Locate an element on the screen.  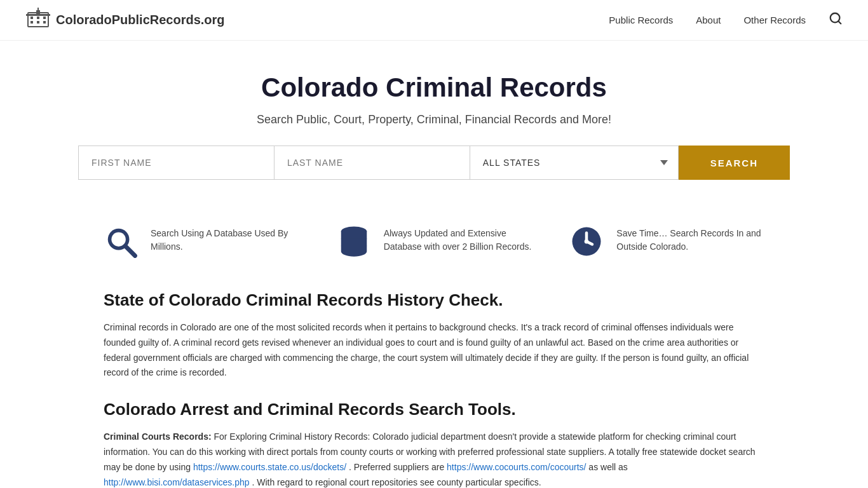
hero-subtitle: Search Public, Court, Property, Criminal… is located at coordinates (434, 119).